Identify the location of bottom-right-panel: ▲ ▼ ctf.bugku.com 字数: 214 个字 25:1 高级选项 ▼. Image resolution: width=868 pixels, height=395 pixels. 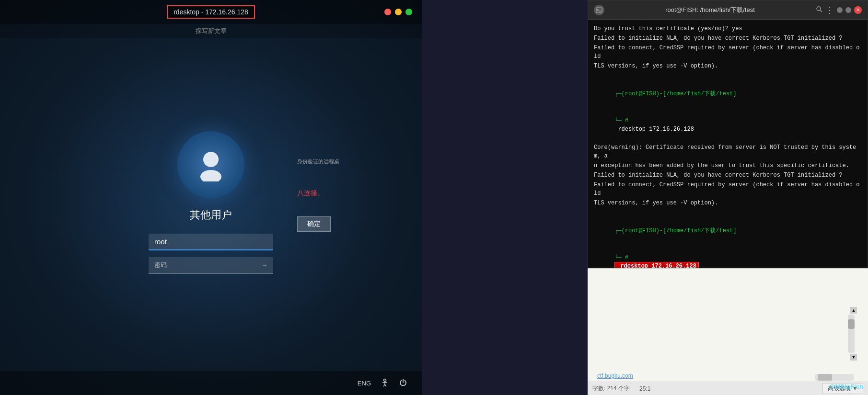
(728, 331).